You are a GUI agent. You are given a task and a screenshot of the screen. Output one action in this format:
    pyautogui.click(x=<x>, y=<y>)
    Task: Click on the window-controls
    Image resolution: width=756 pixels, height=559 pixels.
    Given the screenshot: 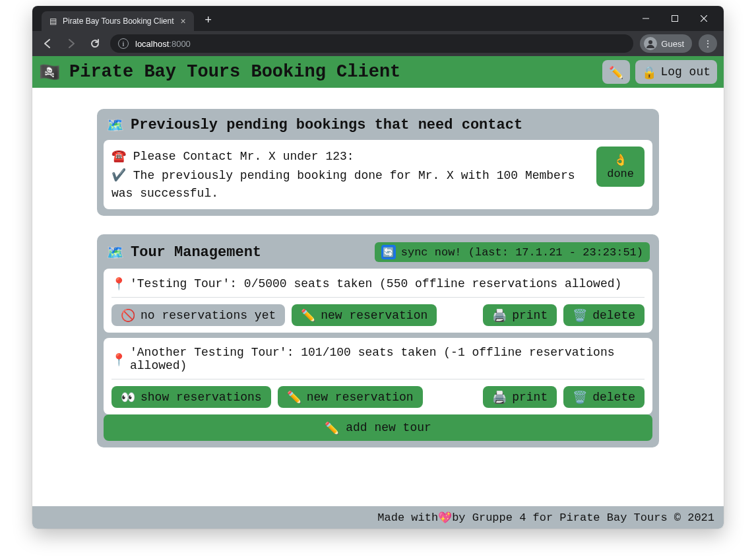 What is the action you would take?
    pyautogui.click(x=675, y=18)
    